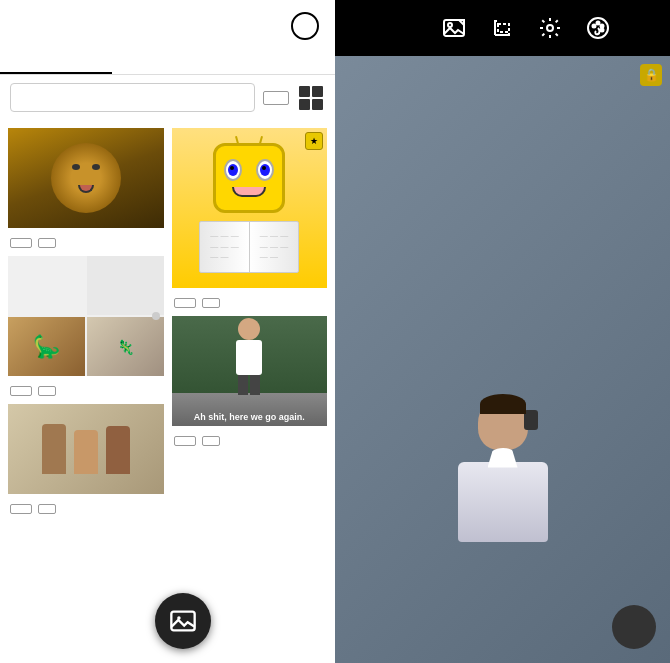 The image size is (670, 663). I want to click on image-edit-icon, so click(454, 28).